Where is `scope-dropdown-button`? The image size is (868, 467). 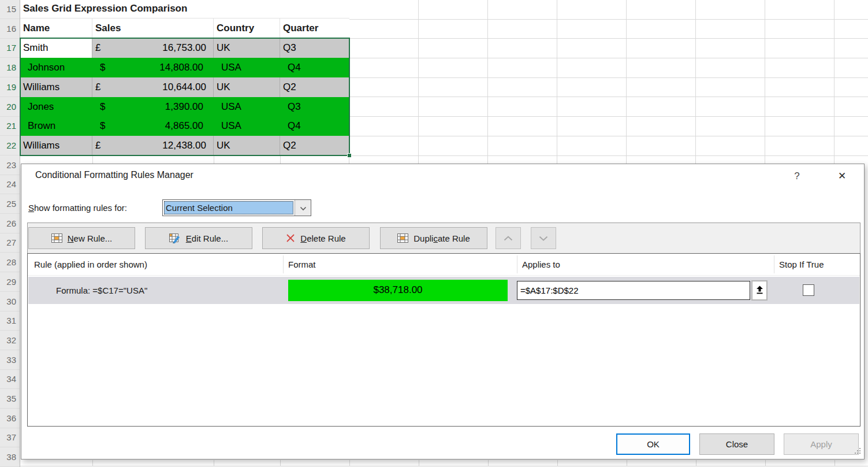 scope-dropdown-button is located at coordinates (303, 208).